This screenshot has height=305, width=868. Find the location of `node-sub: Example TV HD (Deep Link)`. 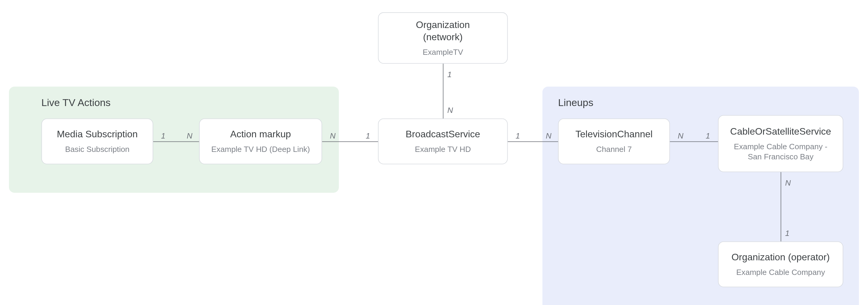

node-sub: Example TV HD (Deep Link) is located at coordinates (261, 149).